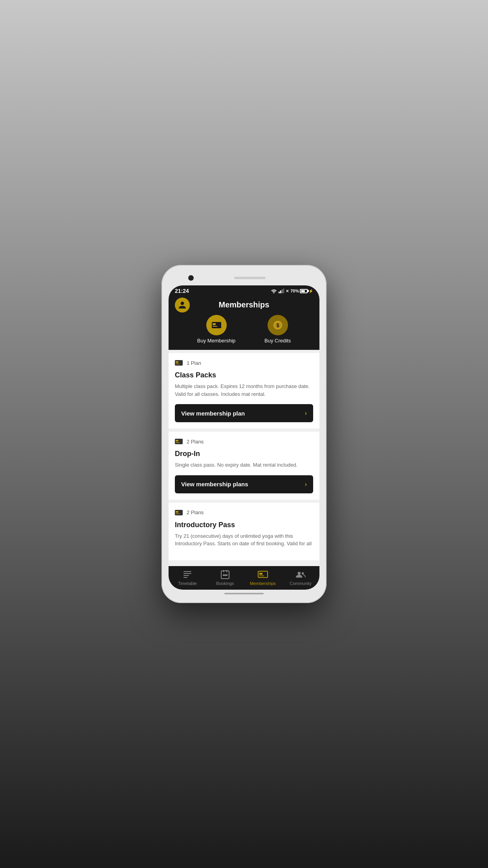  Describe the element at coordinates (244, 484) in the screenshot. I see `view-drop-in-button: View membership plans ›` at that location.